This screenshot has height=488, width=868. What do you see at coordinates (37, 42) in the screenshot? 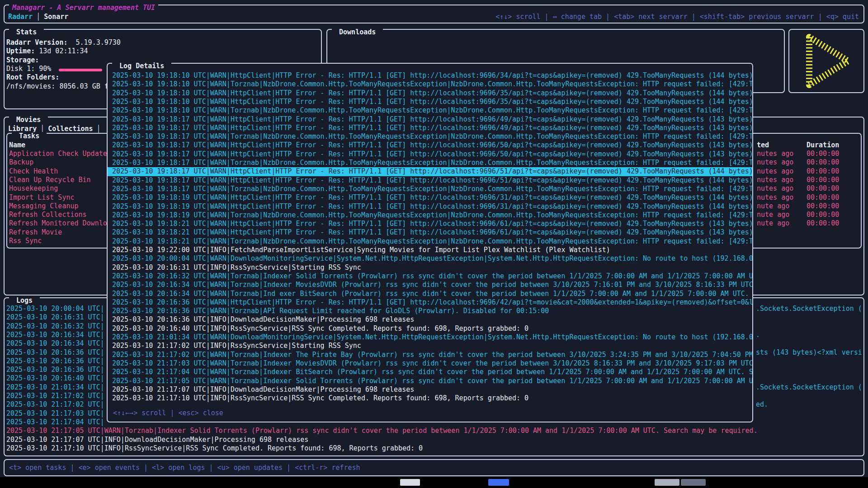
I see `version-label: Radarr Version:` at bounding box center [37, 42].